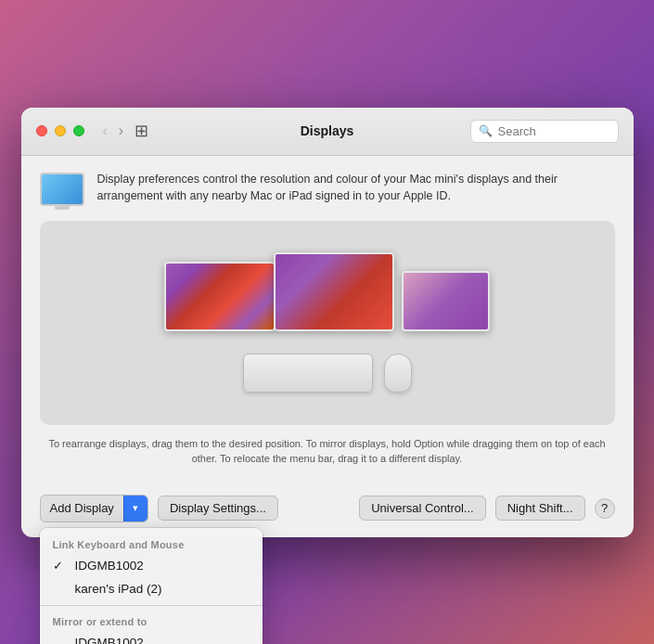 The height and width of the screenshot is (644, 654). Describe the element at coordinates (109, 640) in the screenshot. I see `mirror-item-IDGMB1002-label: IDGMB1002` at that location.